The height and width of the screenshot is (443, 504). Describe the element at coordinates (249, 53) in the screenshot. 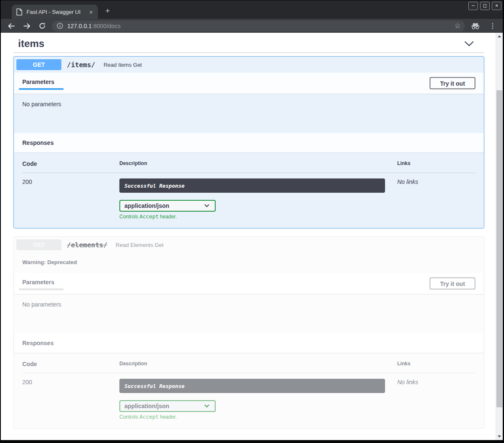

I see `tag-divider` at that location.